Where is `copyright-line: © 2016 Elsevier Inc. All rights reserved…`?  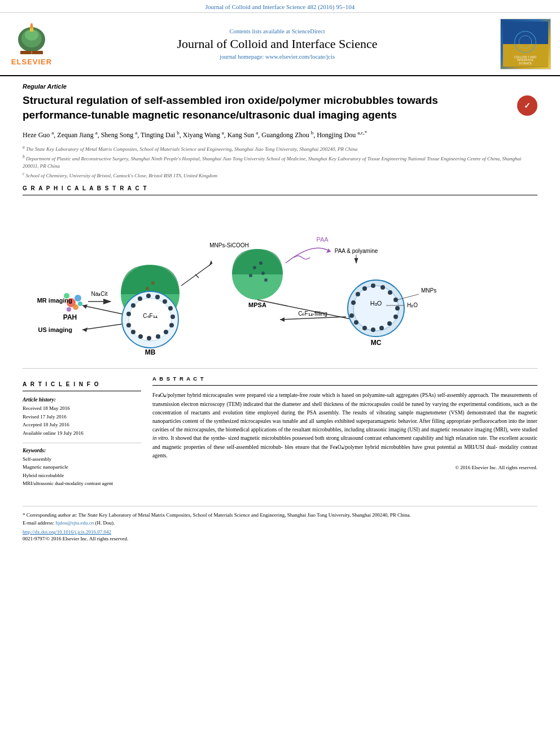 copyright-line: © 2016 Elsevier Inc. All rights reserved… is located at coordinates (345, 468).